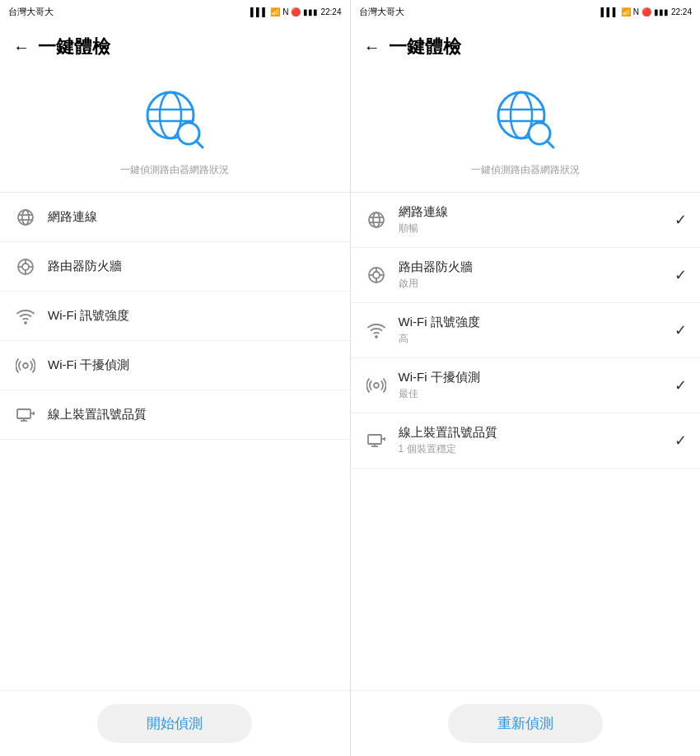 Image resolution: width=700 pixels, height=756 pixels. I want to click on left-firewall-title: 路由器防火牆, so click(193, 267).